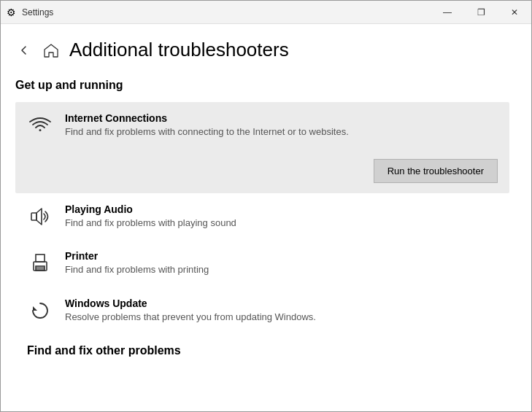 This screenshot has width=532, height=412. What do you see at coordinates (282, 311) in the screenshot?
I see `windows-update-text: Windows Update Resolve problems that pre…` at bounding box center [282, 311].